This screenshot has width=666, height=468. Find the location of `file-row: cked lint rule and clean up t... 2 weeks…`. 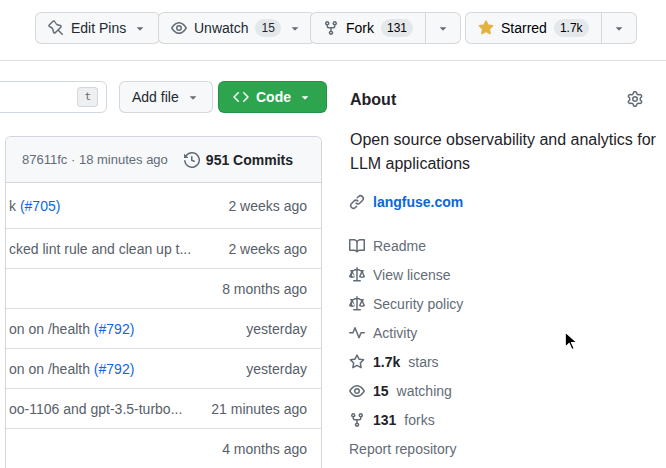

file-row: cked lint rule and clean up t... 2 weeks… is located at coordinates (164, 248).